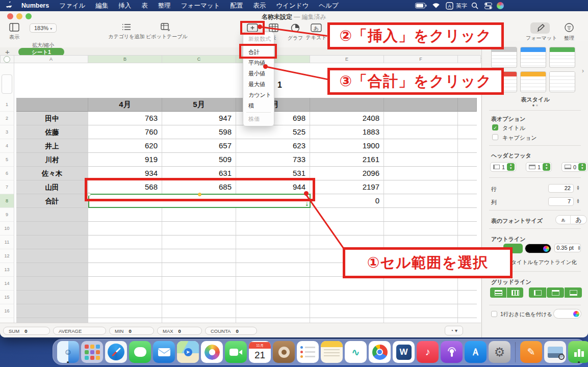 The image size is (588, 367). I want to click on maps-icon: ➤, so click(188, 352).